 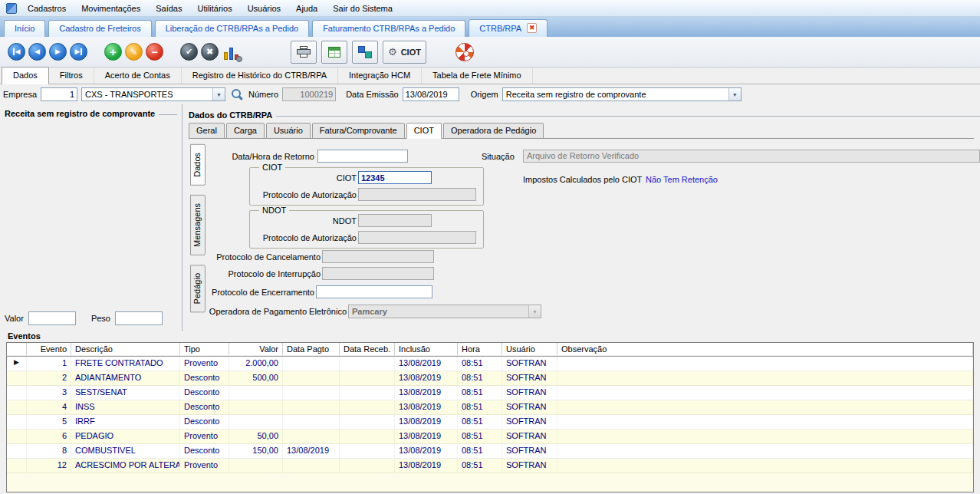 I want to click on table-row: 5IRRFDesconto13/08/201908:51SOFTRAN, so click(x=490, y=422).